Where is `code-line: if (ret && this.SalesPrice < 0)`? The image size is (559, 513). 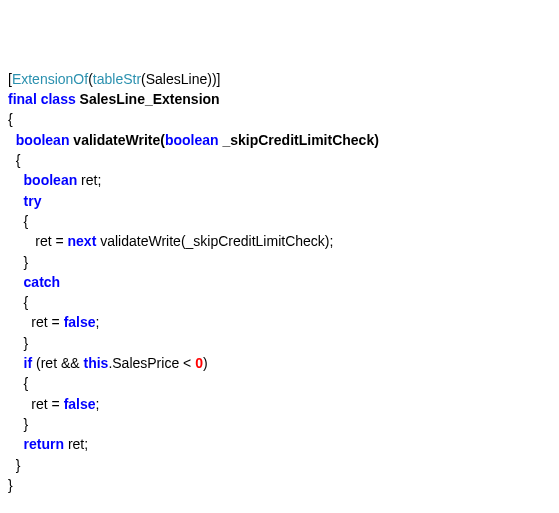 code-line: if (ret && this.SalesPrice < 0) is located at coordinates (280, 363).